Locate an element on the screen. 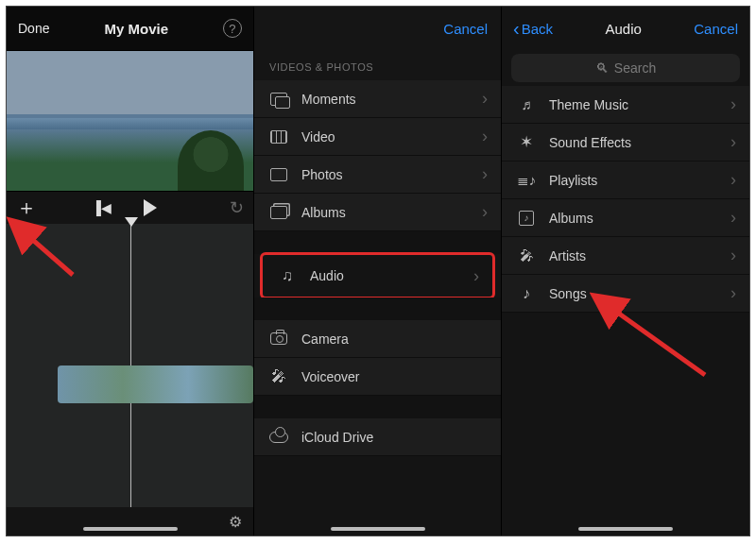  video-icon is located at coordinates (279, 137).